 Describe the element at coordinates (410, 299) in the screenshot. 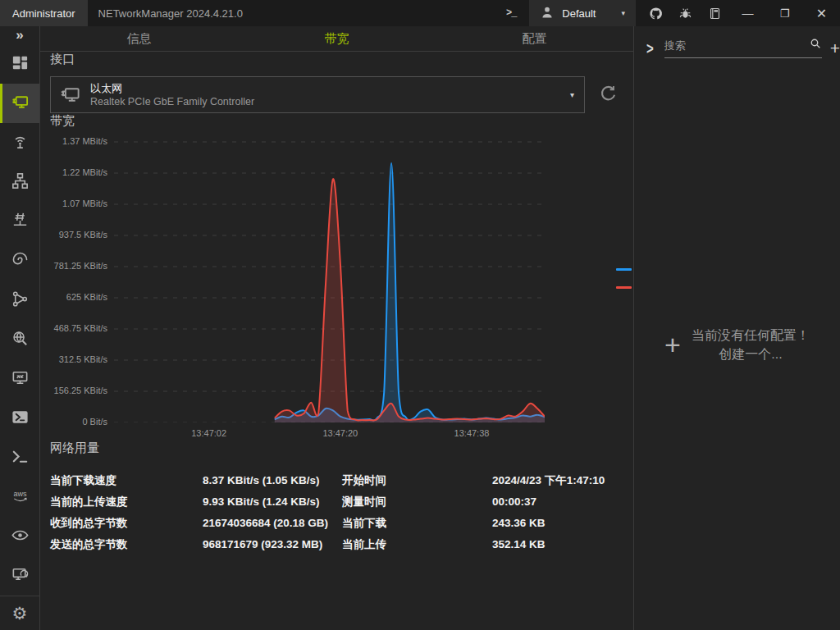

I see `upload-series-line` at that location.